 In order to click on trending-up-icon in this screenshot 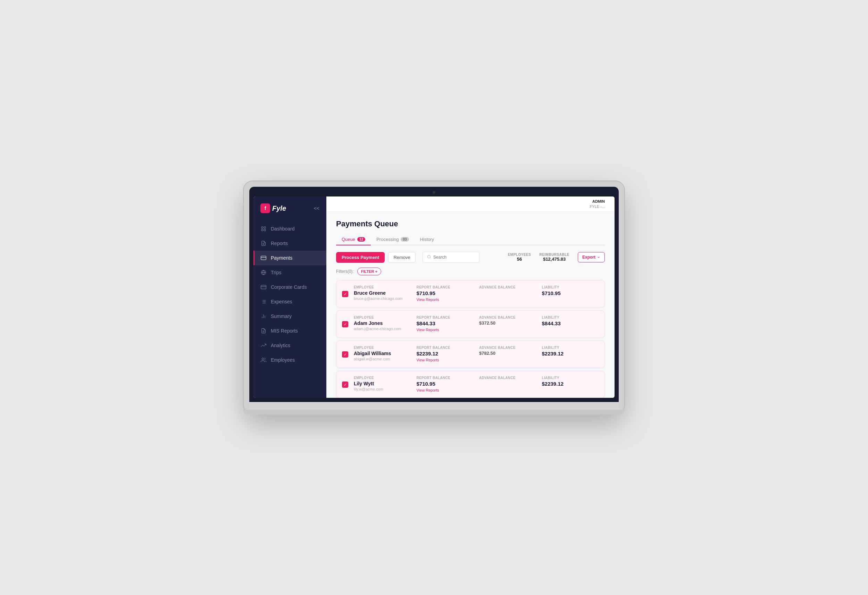, I will do `click(264, 345)`.